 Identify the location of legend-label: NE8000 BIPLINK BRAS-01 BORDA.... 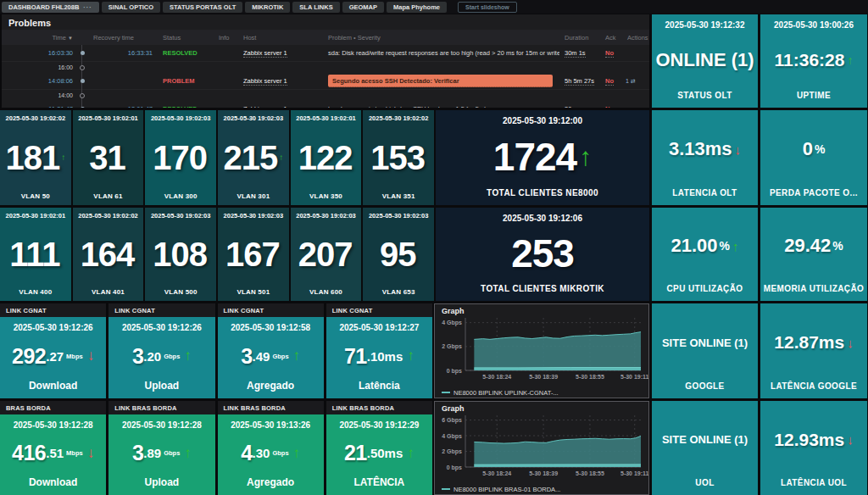
(507, 490).